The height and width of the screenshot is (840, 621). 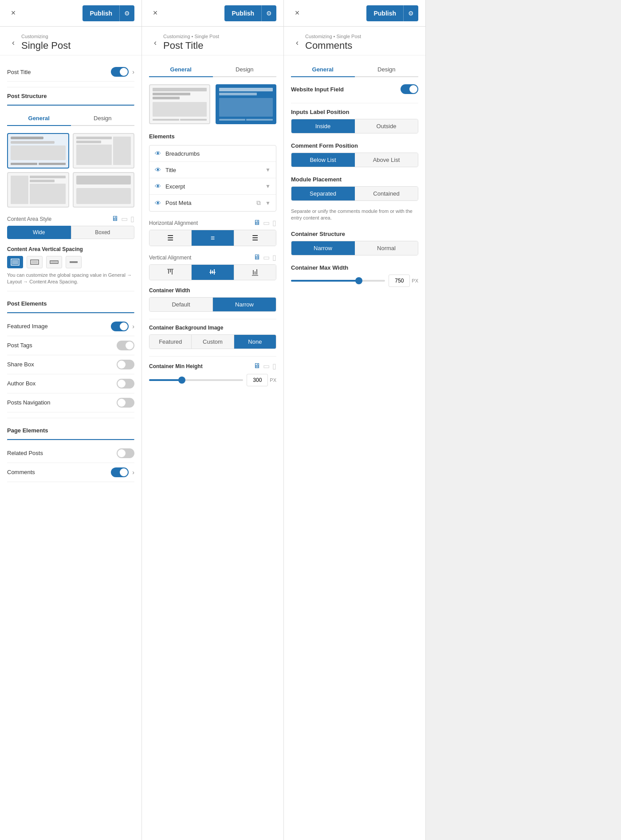 What do you see at coordinates (274, 366) in the screenshot?
I see `mh-mobile-icon: ▯` at bounding box center [274, 366].